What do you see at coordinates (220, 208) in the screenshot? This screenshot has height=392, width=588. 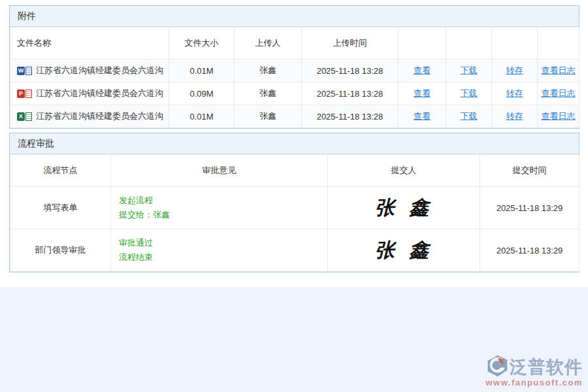 I see `opinion-cell: 发起流程 提交给：张鑫` at bounding box center [220, 208].